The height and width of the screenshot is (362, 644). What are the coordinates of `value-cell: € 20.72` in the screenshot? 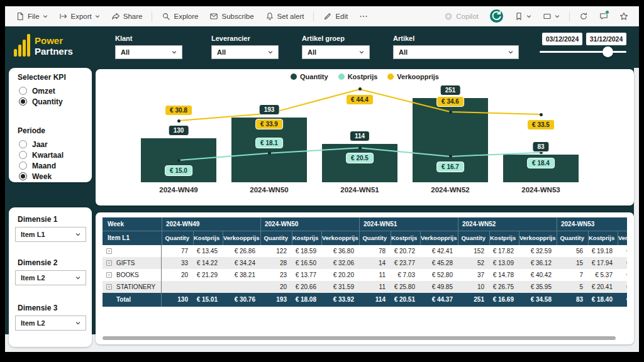 It's located at (405, 251).